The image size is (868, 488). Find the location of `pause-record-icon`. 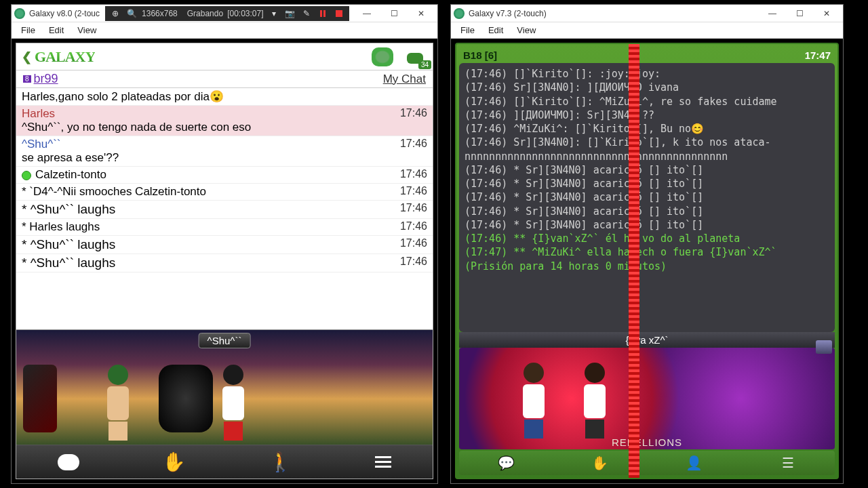

pause-record-icon is located at coordinates (323, 14).